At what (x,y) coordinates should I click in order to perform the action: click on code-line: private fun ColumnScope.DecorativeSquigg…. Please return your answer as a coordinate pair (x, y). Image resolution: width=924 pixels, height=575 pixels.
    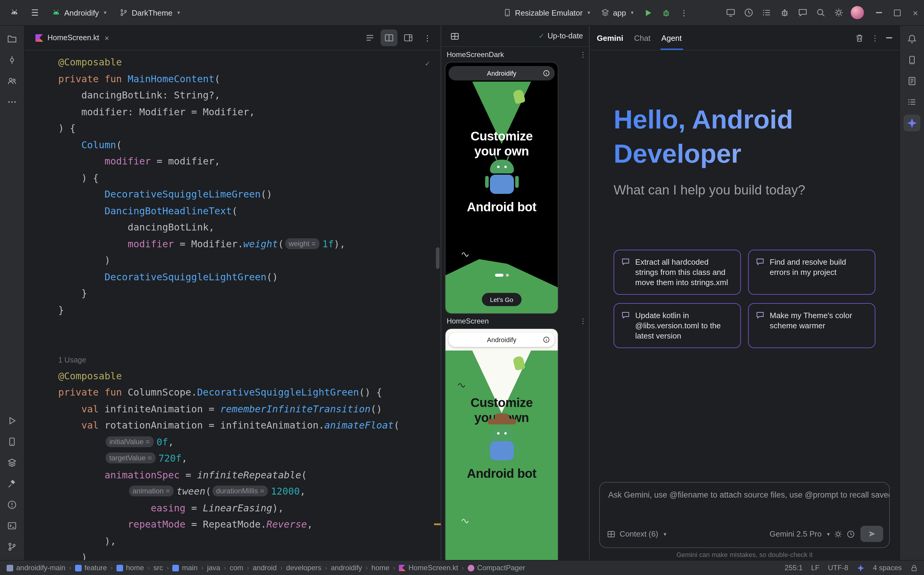
    Looking at the image, I should click on (250, 392).